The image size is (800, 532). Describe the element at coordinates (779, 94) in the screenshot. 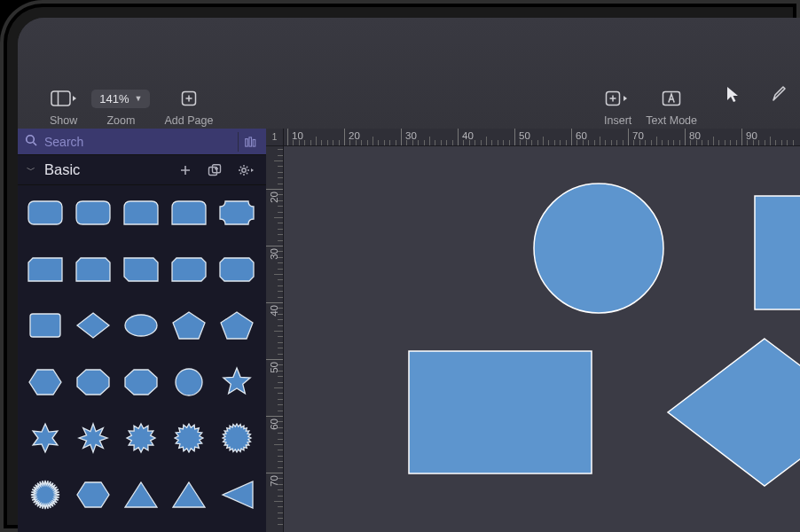

I see `pencil-tool-icon` at that location.